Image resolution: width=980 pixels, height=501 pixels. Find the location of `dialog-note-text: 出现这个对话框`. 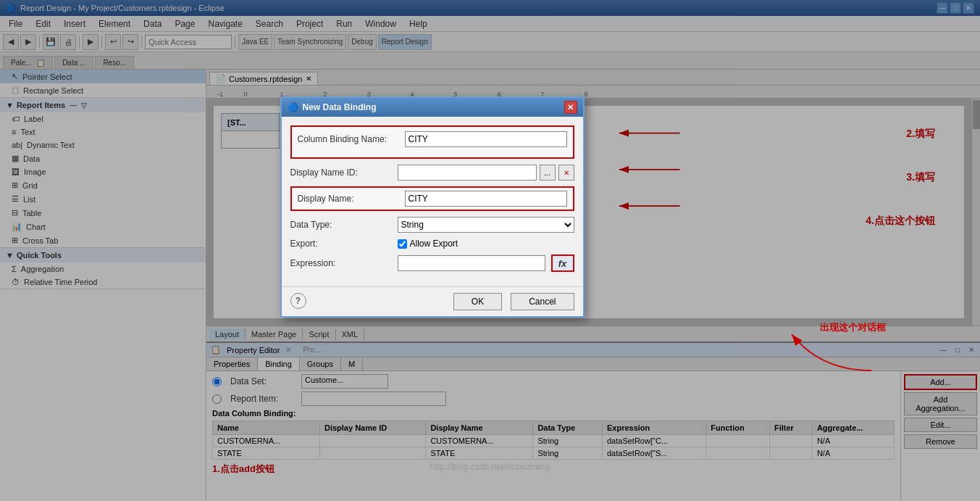

dialog-note-text: 出现这个对话框 is located at coordinates (853, 328).